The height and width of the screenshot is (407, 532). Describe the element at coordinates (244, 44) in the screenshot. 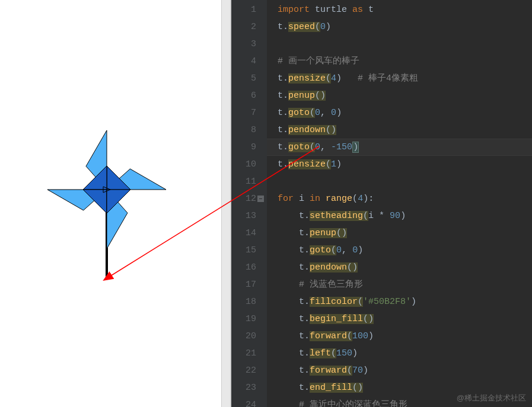

I see `line-number: 3` at that location.